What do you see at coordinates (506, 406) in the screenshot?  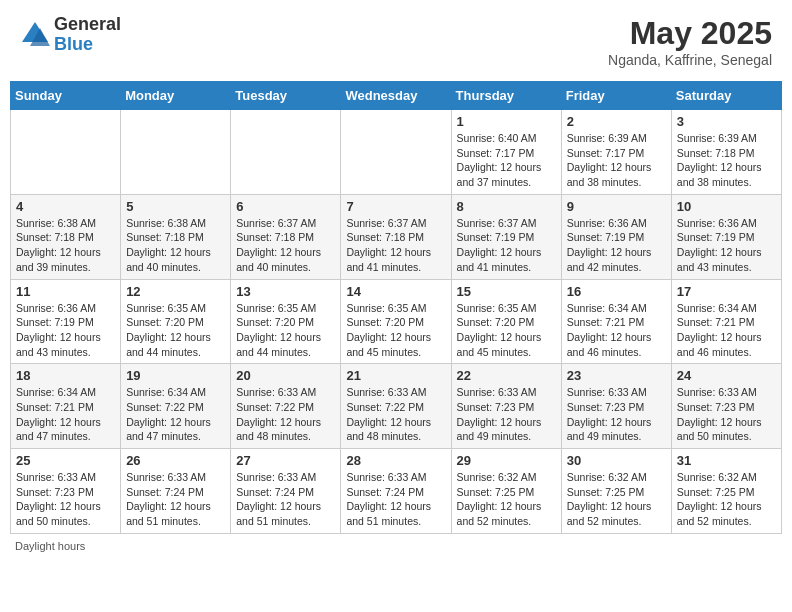 I see `calendar-day-cell: 22Sunrise: 6:33 AM Sunset: 7:23 PM Dayli…` at bounding box center [506, 406].